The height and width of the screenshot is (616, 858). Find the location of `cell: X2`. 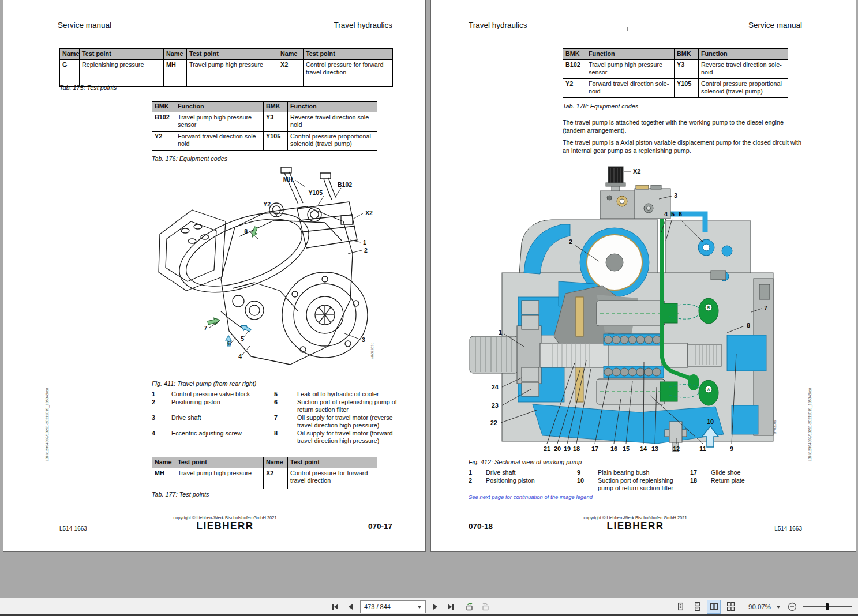

cell: X2 is located at coordinates (276, 479).